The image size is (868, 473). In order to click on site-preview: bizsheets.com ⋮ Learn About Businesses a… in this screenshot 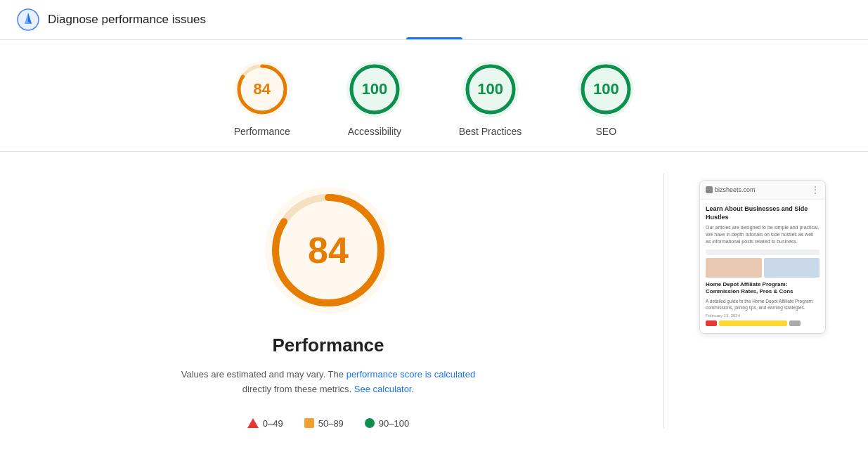, I will do `click(763, 257)`.